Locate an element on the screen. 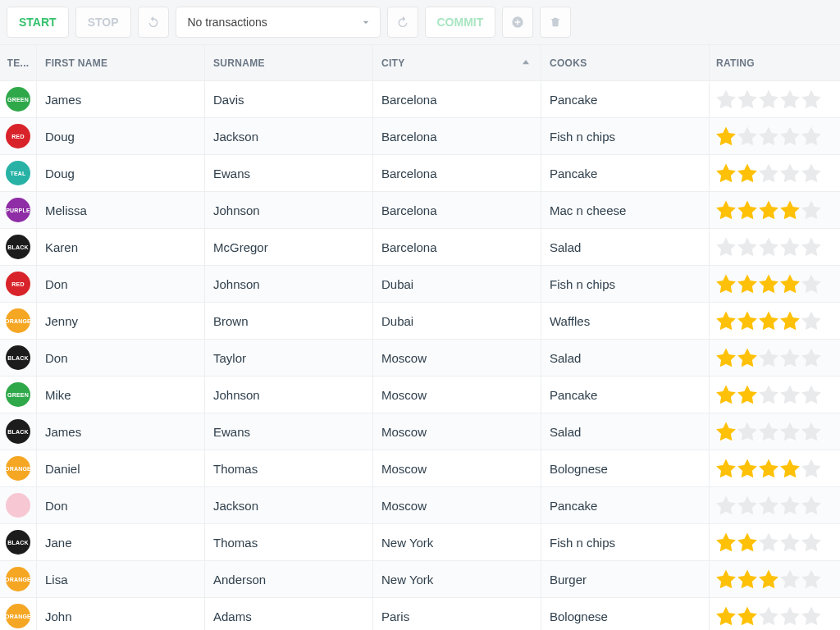 This screenshot has height=630, width=840. cell-team: PINK is located at coordinates (18, 505).